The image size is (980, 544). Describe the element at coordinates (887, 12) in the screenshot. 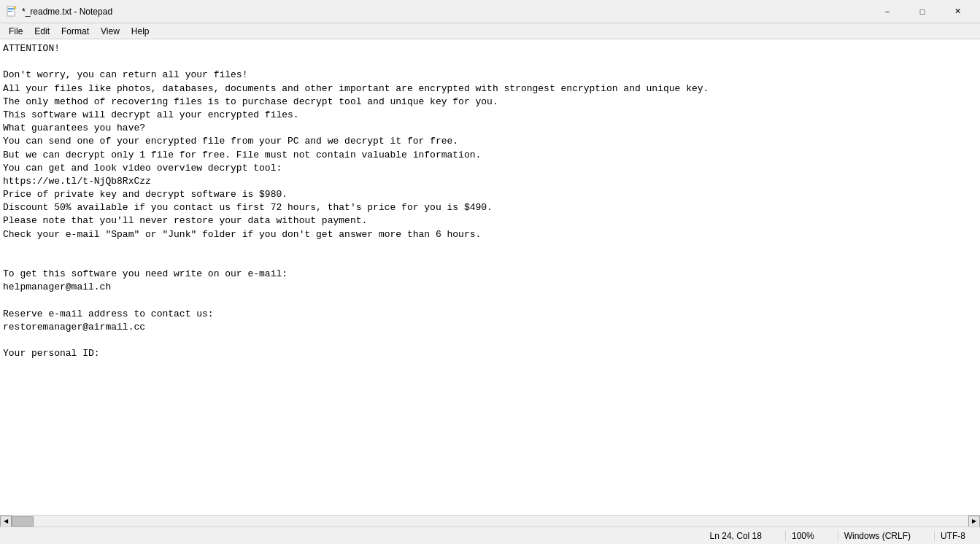

I see `minimize-button: −` at that location.